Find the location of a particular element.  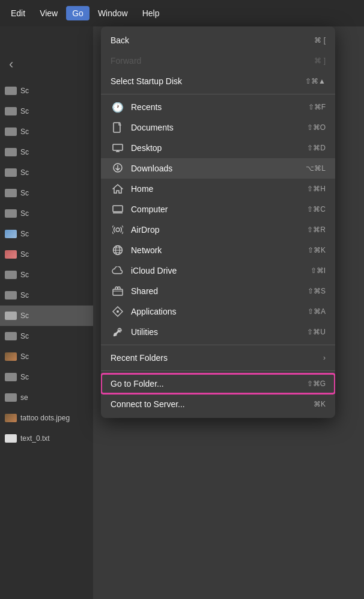

menu-item-shortcut: ⇧⌘C is located at coordinates (316, 209).